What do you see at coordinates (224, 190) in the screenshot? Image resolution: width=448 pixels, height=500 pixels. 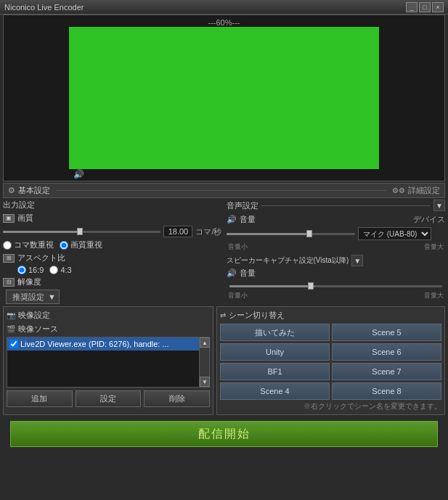 I see `basic-settings-header: ⚙ 基本設定 ⚙⚙ 詳細設定` at bounding box center [224, 190].